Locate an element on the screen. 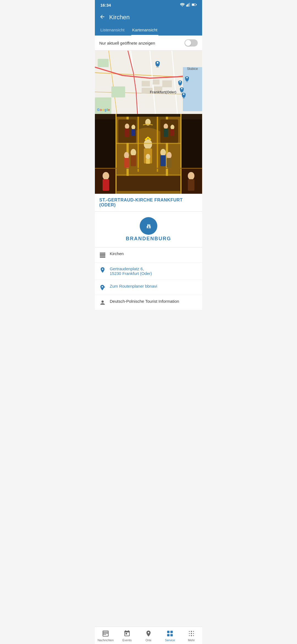  svg-text: Frankfurt(Oder) is located at coordinates (163, 92).